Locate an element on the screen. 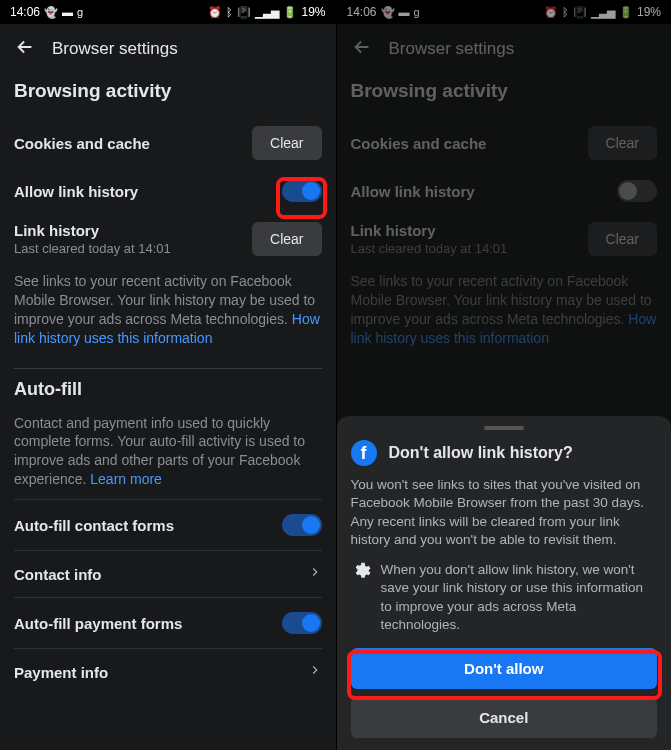 The image size is (671, 750). signal-icon: ▁▃▅ is located at coordinates (267, 12).